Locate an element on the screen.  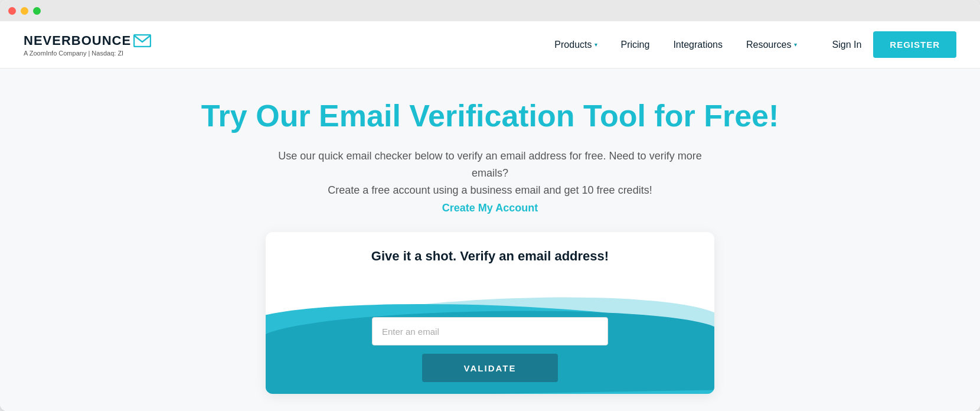
nav-links: Products ▾ Pricing Integrations Resource… is located at coordinates (675, 45).